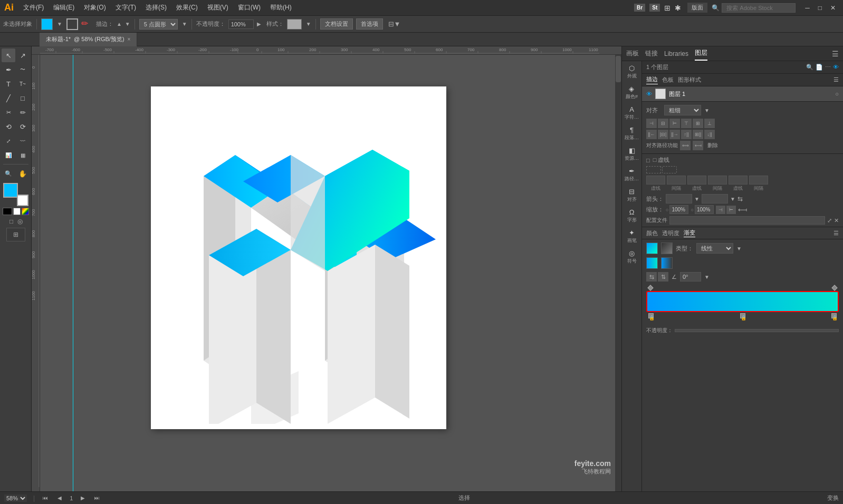 The height and width of the screenshot is (504, 843). I want to click on reflect-tool: ⟳, so click(23, 127).